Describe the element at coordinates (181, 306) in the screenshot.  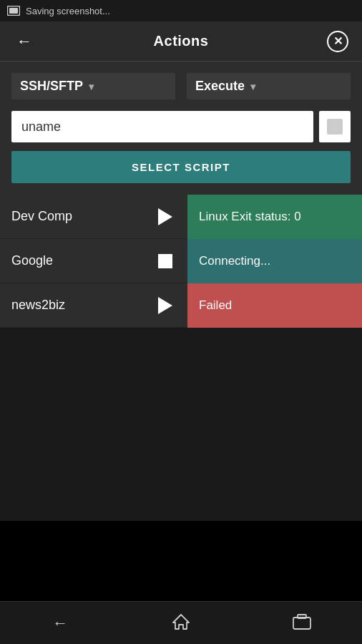
I see `connection-item: news2biz Failed` at that location.